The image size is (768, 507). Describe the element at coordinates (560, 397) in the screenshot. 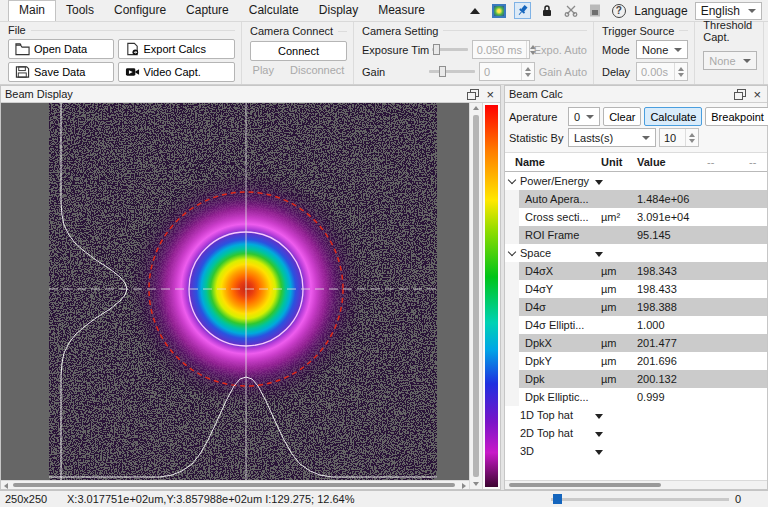

I see `param-name: Dpk Elliptic...` at that location.